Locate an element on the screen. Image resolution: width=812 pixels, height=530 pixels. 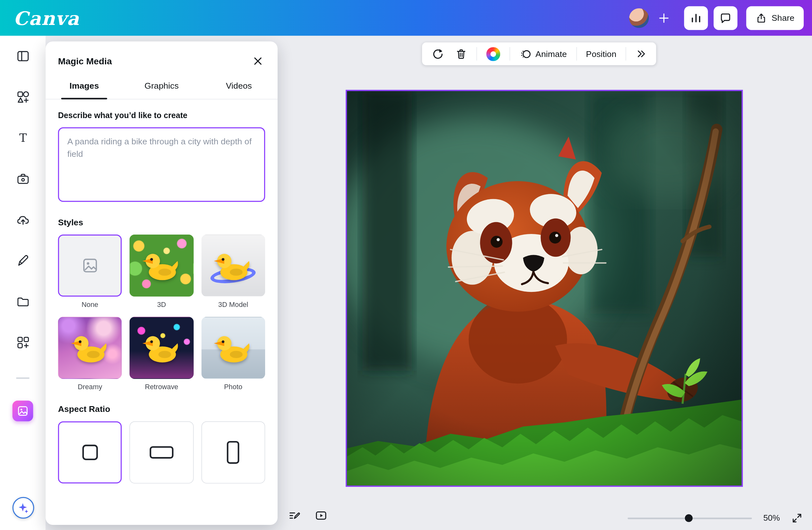
presentation-play-icon is located at coordinates (321, 516).